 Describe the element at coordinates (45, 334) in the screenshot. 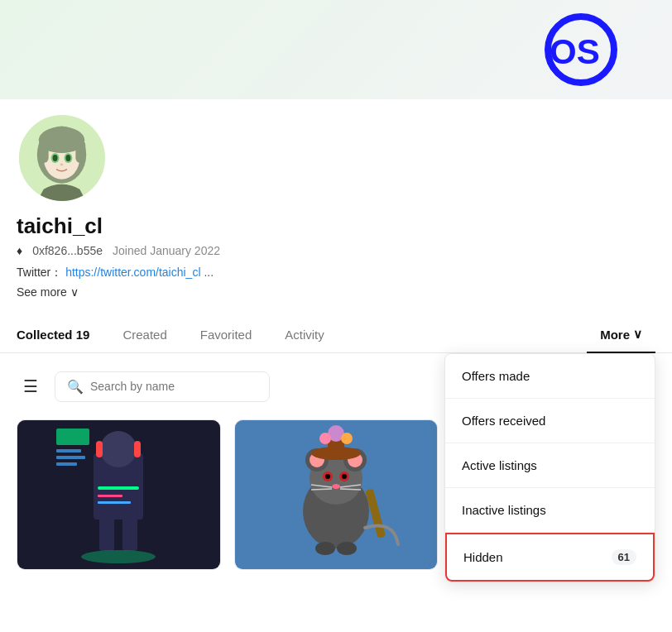

I see `tab-collected-label: Collected` at that location.